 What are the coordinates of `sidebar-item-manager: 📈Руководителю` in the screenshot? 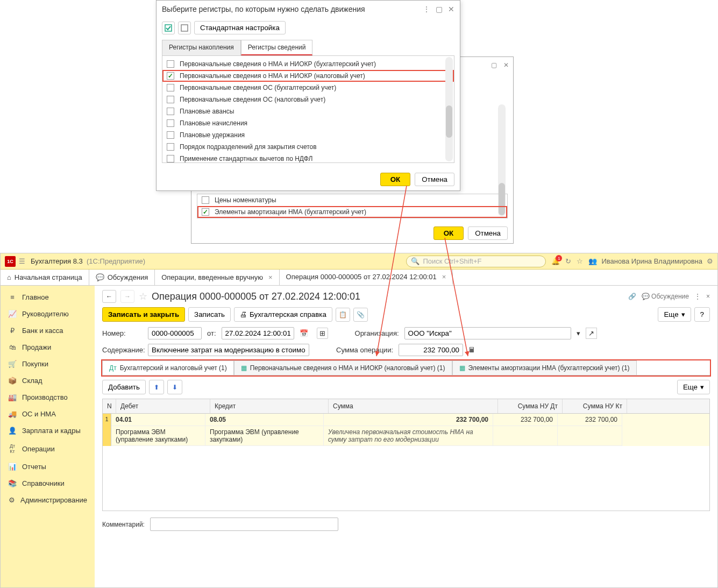 It's located at (47, 314).